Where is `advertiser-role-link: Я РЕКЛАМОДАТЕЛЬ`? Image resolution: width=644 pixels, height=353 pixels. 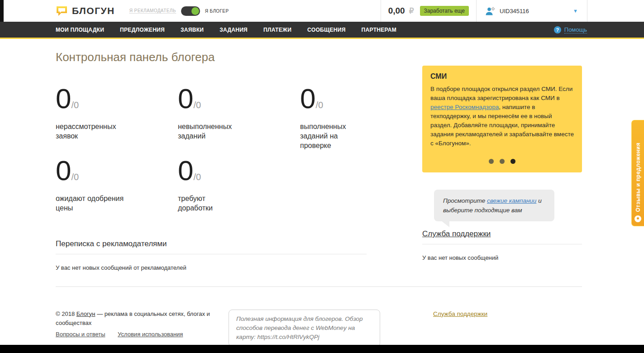
advertiser-role-link: Я РЕКЛАМОДАТЕЛЬ is located at coordinates (153, 11).